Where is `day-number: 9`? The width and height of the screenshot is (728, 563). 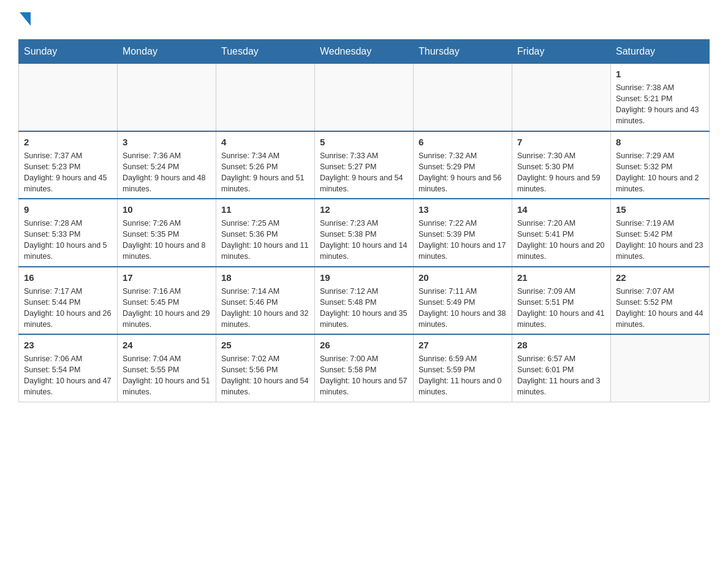
day-number: 9 is located at coordinates (68, 210).